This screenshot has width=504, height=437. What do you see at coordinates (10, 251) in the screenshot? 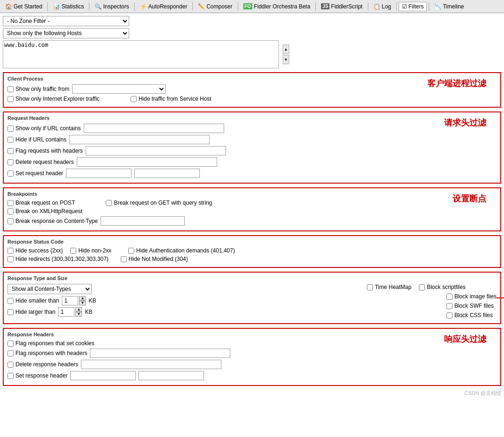
I see `hide-success-checkbox` at bounding box center [10, 251].